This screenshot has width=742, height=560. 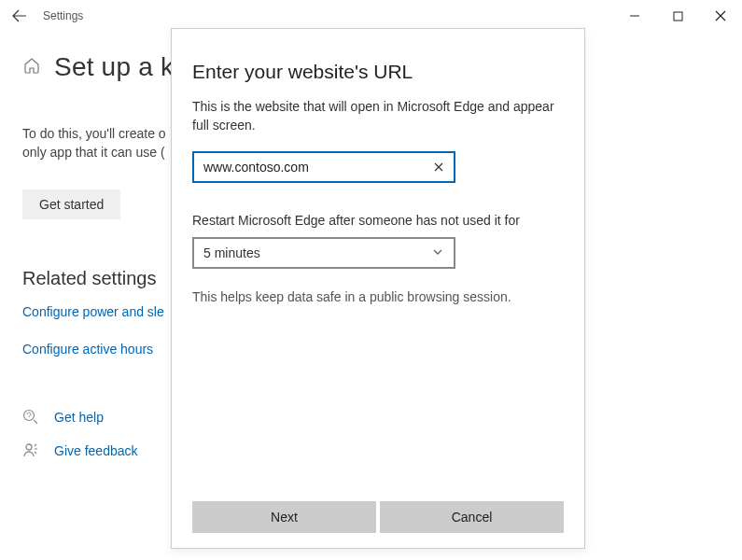 I want to click on restart-label: Restart Microsoft Edge after someone has…, so click(x=378, y=220).